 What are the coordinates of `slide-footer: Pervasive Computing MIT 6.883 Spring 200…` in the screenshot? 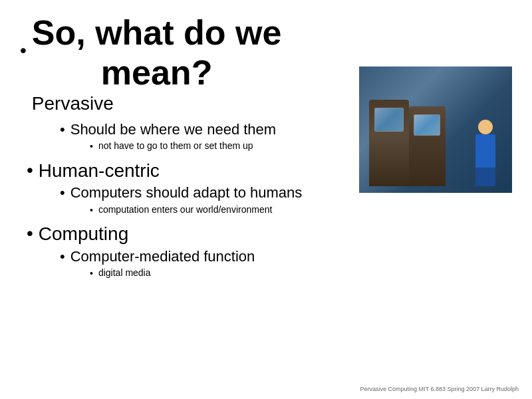 It's located at (440, 389).